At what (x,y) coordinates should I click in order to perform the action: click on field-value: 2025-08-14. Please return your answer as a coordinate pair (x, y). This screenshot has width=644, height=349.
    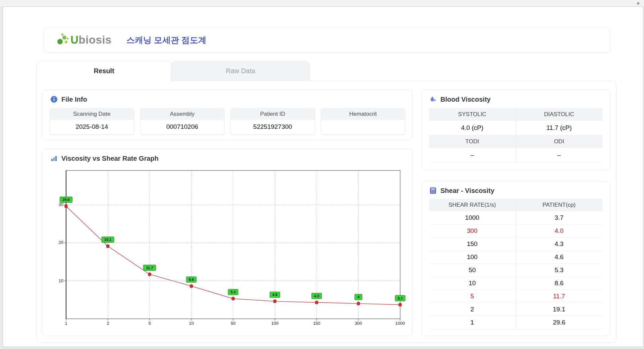
    Looking at the image, I should click on (92, 127).